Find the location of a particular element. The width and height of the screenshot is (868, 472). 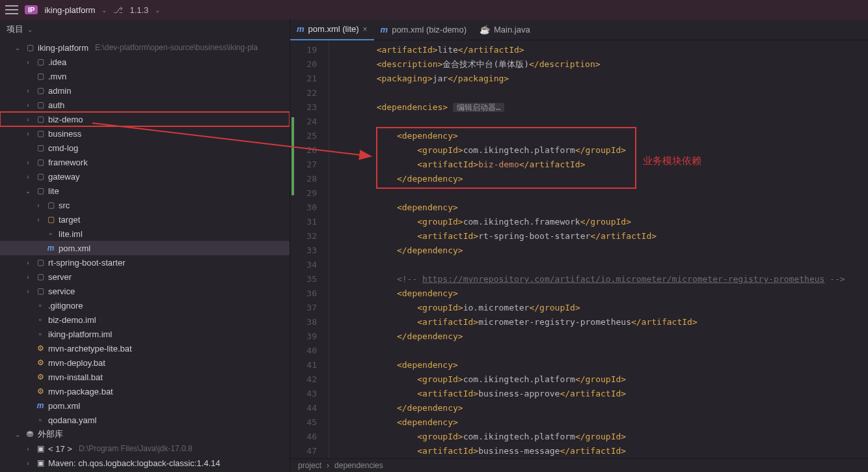

tree-item-business: ›▢business is located at coordinates (144, 133).